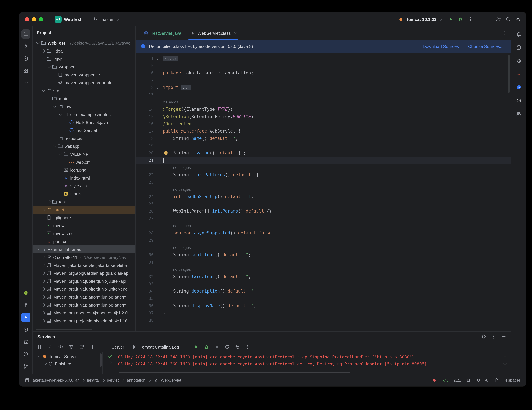 The image size is (532, 410). I want to click on tree-item-test-js: JStest.js, so click(84, 194).